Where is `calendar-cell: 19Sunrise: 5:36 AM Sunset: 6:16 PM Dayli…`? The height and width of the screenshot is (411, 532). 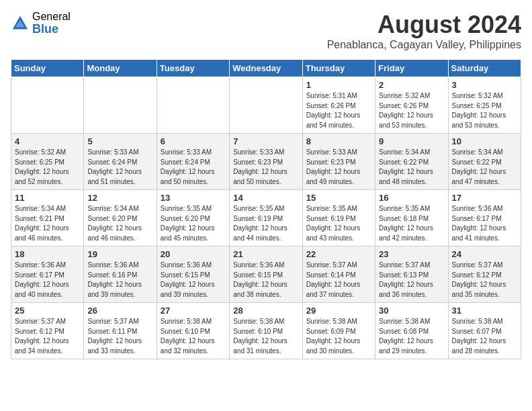 calendar-cell: 19Sunrise: 5:36 AM Sunset: 6:16 PM Dayli… is located at coordinates (120, 275).